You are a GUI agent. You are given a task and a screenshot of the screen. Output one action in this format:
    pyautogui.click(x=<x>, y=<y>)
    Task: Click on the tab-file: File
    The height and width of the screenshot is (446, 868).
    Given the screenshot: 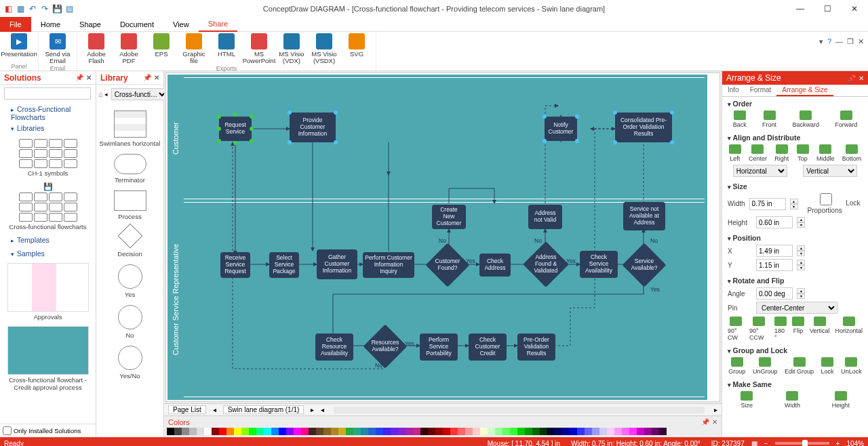 What is the action you would take?
    pyautogui.click(x=16, y=24)
    